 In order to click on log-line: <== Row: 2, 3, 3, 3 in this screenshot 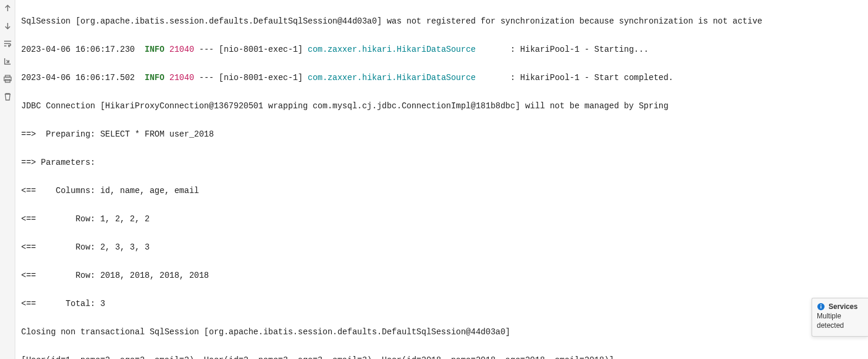, I will do `click(442, 247)`.